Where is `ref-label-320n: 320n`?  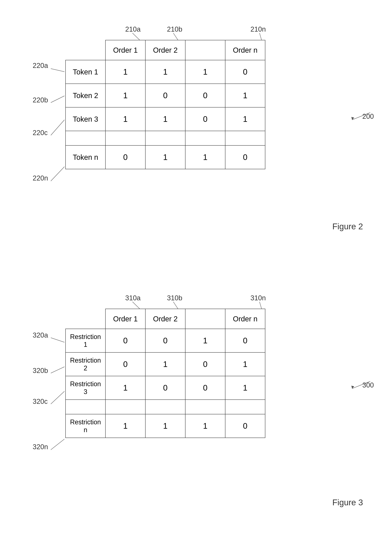 ref-label-320n: 320n is located at coordinates (40, 447).